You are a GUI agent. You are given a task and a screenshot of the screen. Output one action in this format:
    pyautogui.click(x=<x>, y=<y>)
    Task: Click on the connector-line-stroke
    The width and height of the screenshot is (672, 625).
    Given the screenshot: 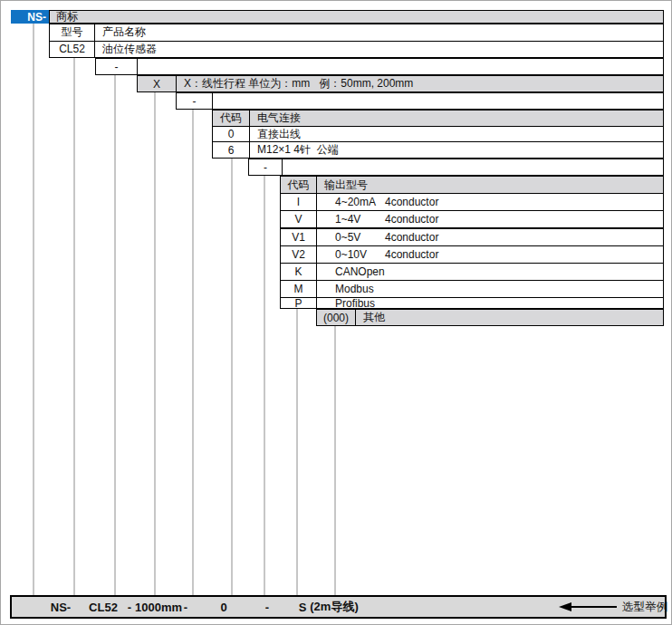 What is the action you would take?
    pyautogui.click(x=155, y=344)
    